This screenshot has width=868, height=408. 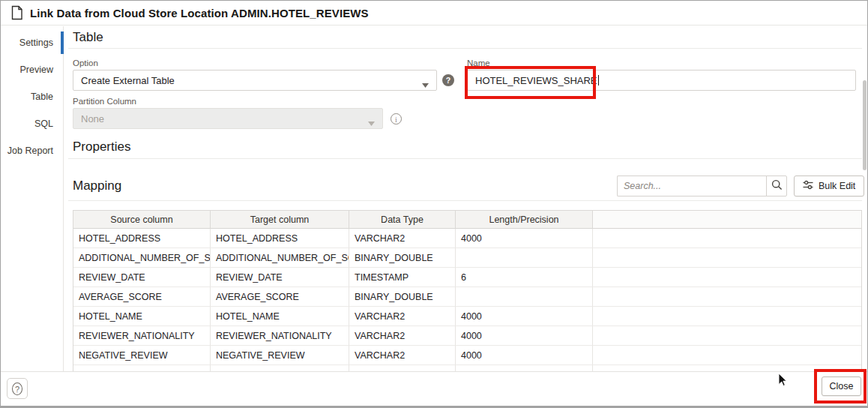 What do you see at coordinates (105, 101) in the screenshot?
I see `partition-column-label: Partition Column` at bounding box center [105, 101].